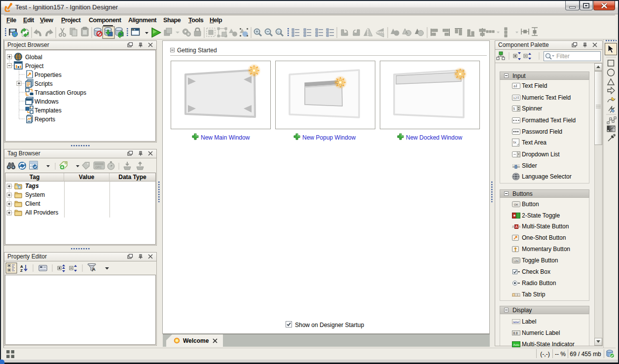 This screenshot has height=364, width=619. I want to click on svg-text: a, so click(515, 86).